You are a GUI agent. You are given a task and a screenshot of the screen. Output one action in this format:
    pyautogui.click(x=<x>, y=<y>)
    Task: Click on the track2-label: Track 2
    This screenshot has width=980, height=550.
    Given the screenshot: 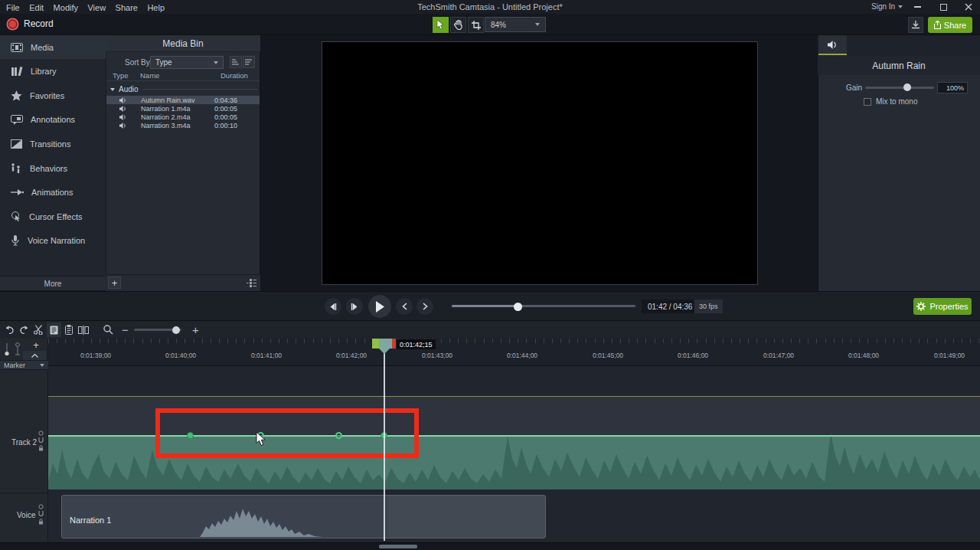 What is the action you would take?
    pyautogui.click(x=24, y=443)
    